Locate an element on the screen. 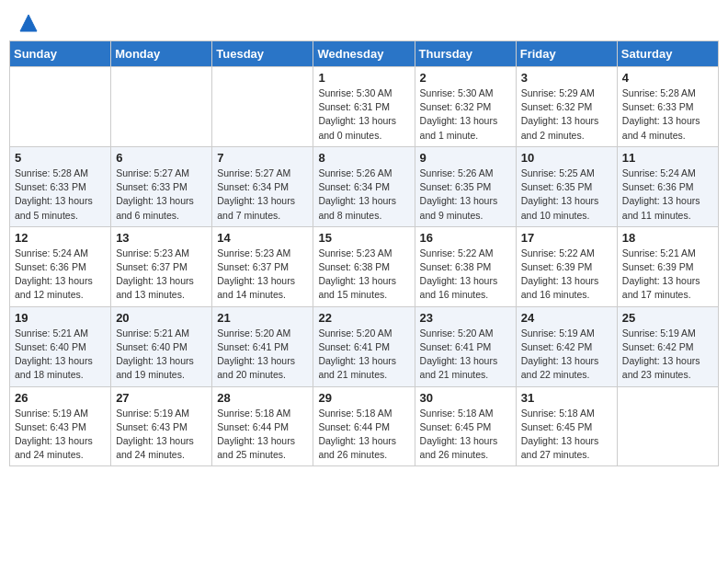 The height and width of the screenshot is (563, 728). logo-triangle-icon is located at coordinates (28, 23).